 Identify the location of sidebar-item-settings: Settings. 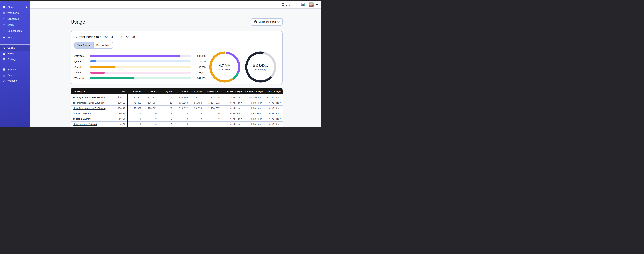
(15, 60).